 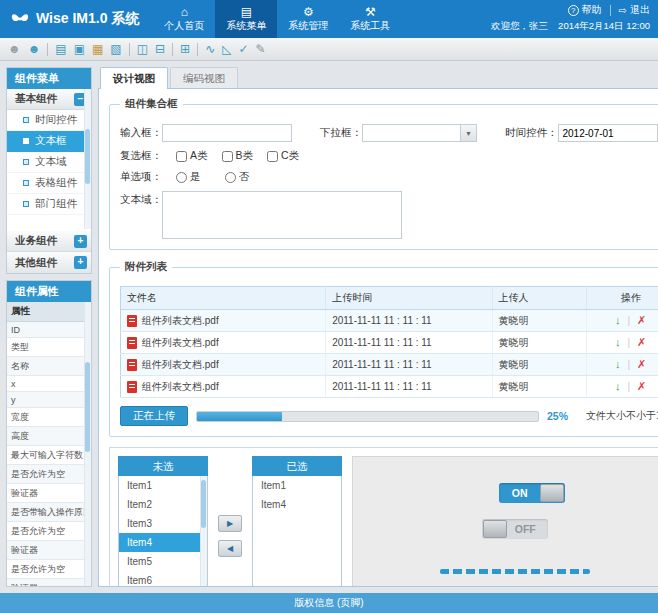 What do you see at coordinates (245, 156) in the screenshot?
I see `checkbox-option-label: B类` at bounding box center [245, 156].